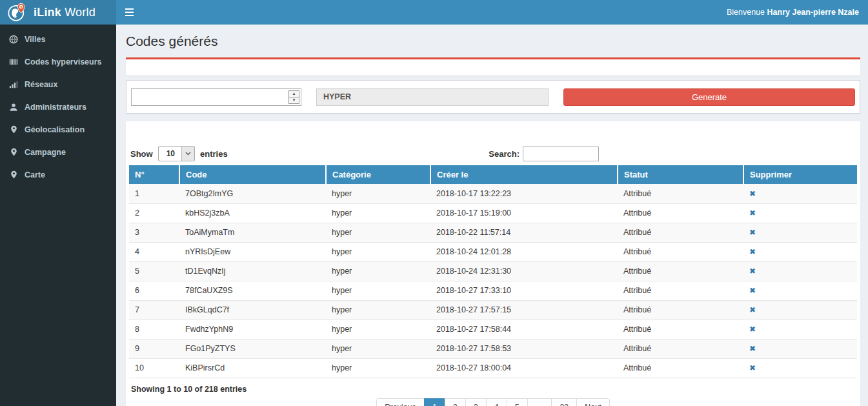  What do you see at coordinates (58, 174) in the screenshot?
I see `sidebar-item-carte: Carte` at bounding box center [58, 174].